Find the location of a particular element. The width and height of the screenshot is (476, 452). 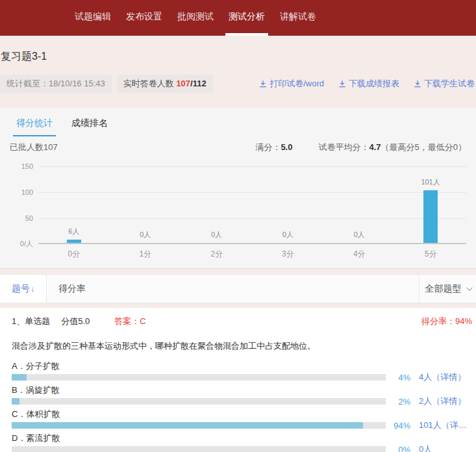

x-tick: 3分 is located at coordinates (288, 255).